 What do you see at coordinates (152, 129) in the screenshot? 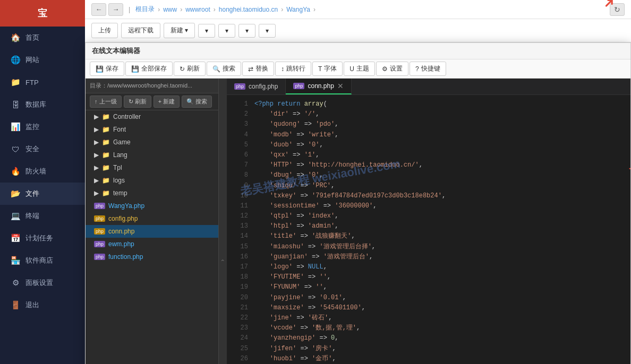
I see `tree-item-font: ▶ 📁 Font` at bounding box center [152, 129].